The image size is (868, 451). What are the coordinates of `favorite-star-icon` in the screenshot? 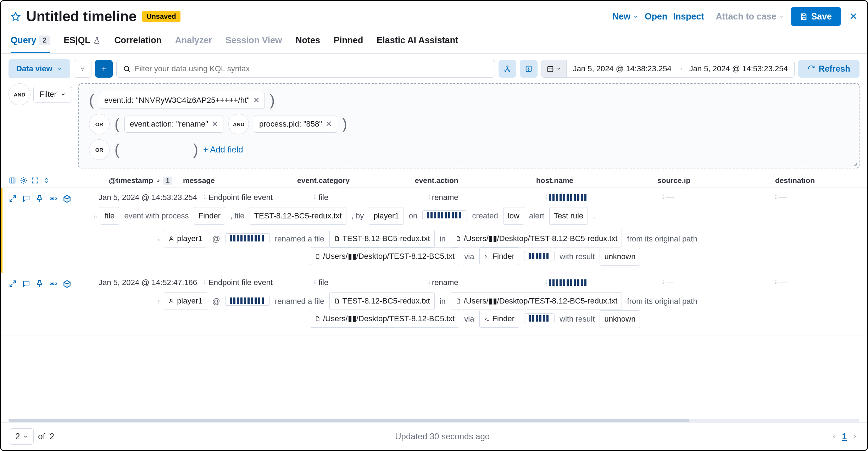 It's located at (16, 17).